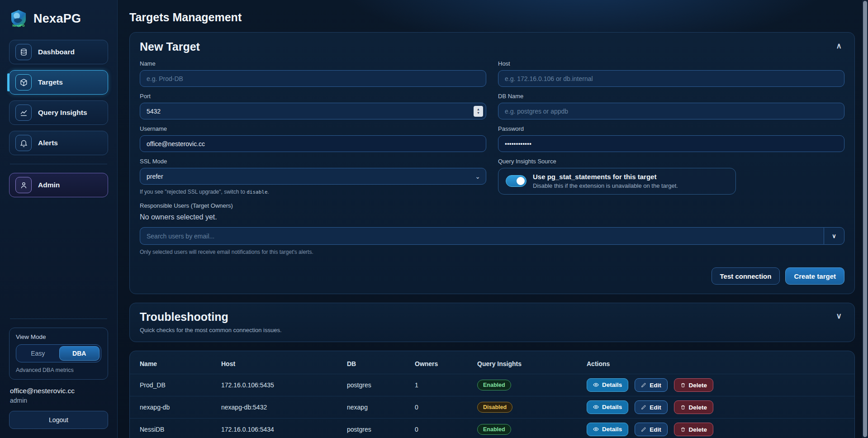 The image size is (868, 438). What do you see at coordinates (671, 138) in the screenshot?
I see `password-field-group: Password` at bounding box center [671, 138].